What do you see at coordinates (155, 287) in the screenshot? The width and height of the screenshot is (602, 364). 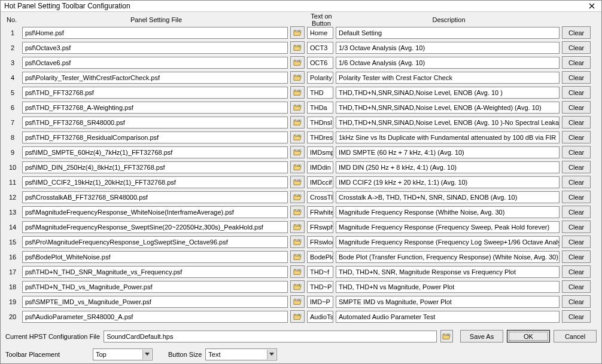 I see `panel-setting-file-input: psf\THD+N_THD_vs_Magnitude_Power.psf` at bounding box center [155, 287].